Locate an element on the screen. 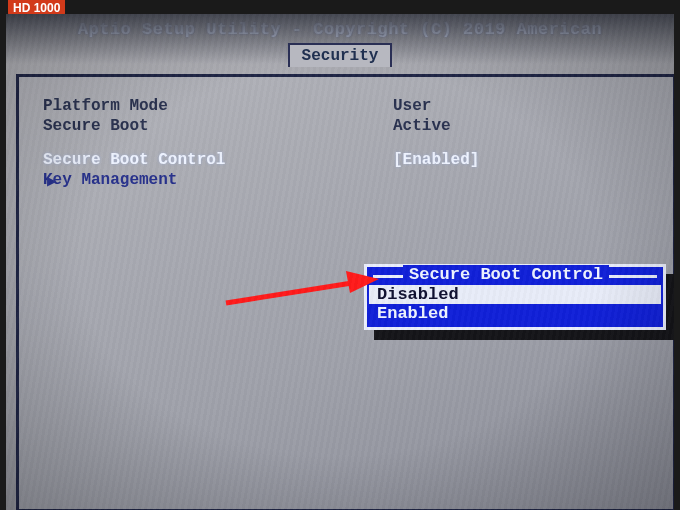  label-secure-boot-control: Secure Boot Control is located at coordinates (218, 160).